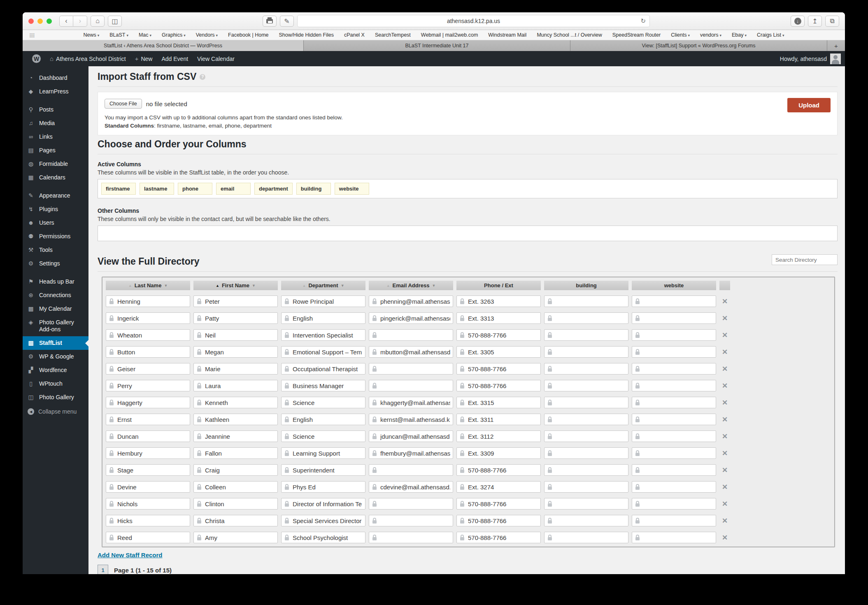 The width and height of the screenshot is (868, 605). Describe the element at coordinates (174, 35) in the screenshot. I see `bookmark-item: Graphics▾` at that location.